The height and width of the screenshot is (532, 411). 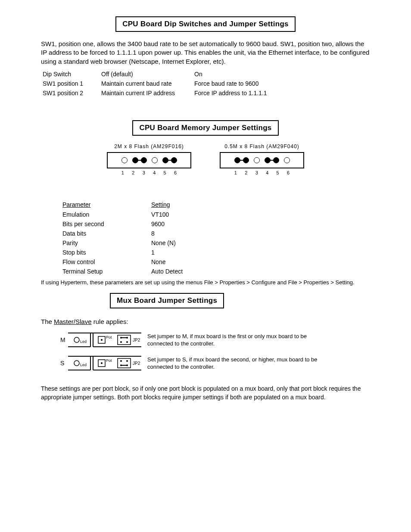 I want to click on p-r3c2: 8, so click(x=175, y=233).